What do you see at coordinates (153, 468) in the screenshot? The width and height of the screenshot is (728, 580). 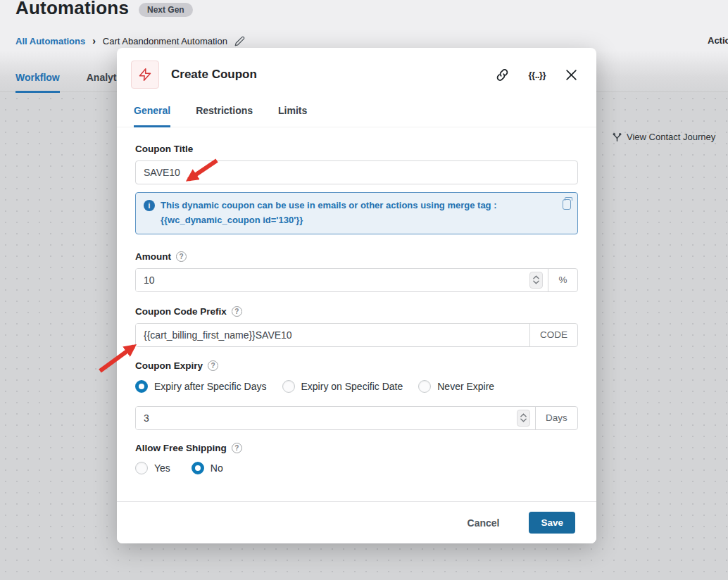 I see `radio-free-shipping-yes: Yes` at bounding box center [153, 468].